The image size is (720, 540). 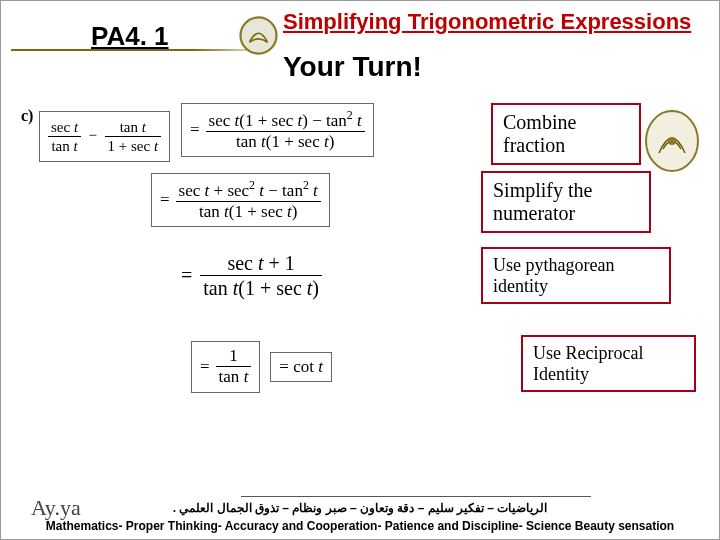 I want to click on footer-divider, so click(x=416, y=496).